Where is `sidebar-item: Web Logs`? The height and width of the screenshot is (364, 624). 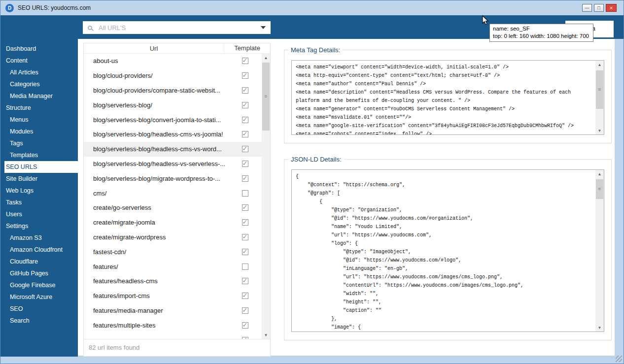
sidebar-item: Web Logs is located at coordinates (41, 191).